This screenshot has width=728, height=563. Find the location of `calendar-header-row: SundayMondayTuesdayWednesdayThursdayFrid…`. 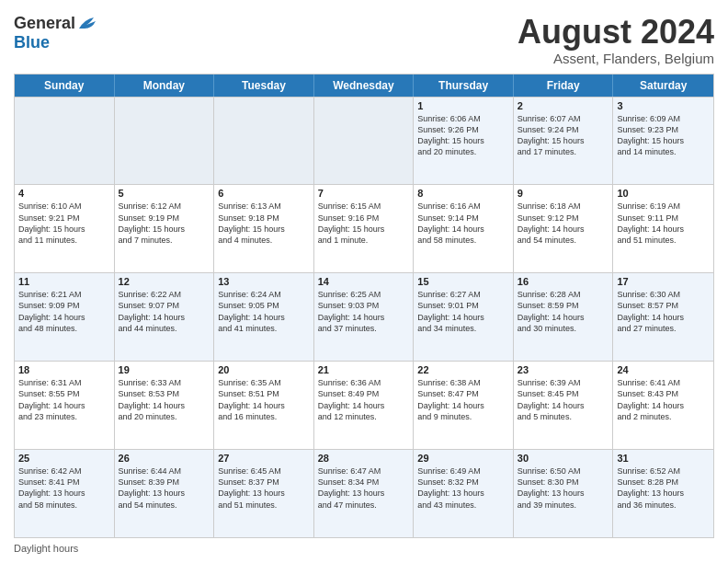

calendar-header-row: SundayMondayTuesdayWednesdayThursdayFrid… is located at coordinates (364, 86).